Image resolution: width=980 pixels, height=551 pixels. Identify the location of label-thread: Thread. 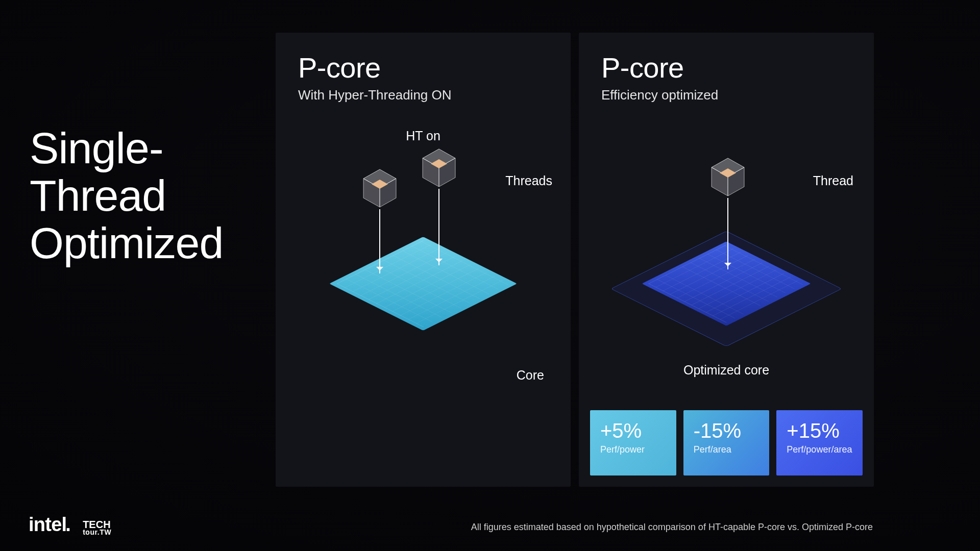
(833, 181).